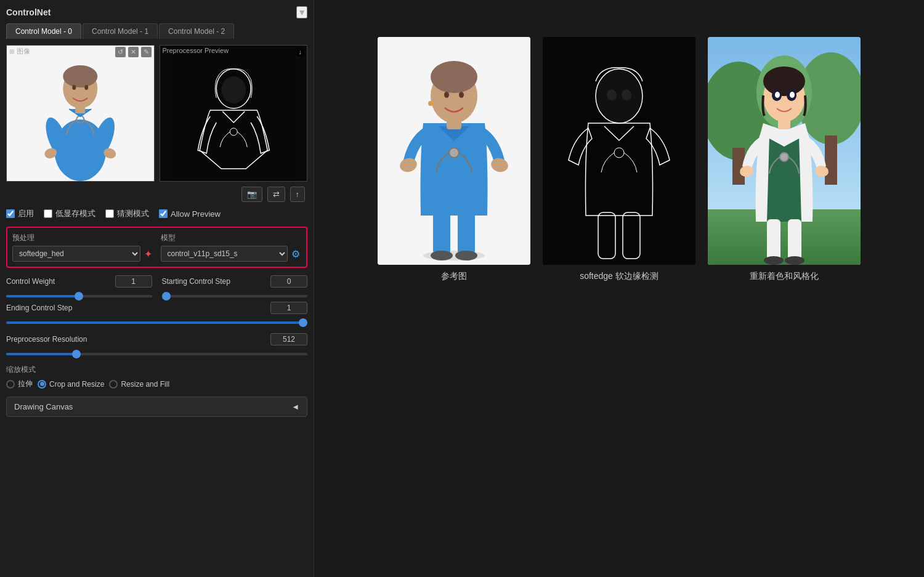 The height and width of the screenshot is (577, 924). What do you see at coordinates (79, 296) in the screenshot?
I see `control-weight-slider` at bounding box center [79, 296].